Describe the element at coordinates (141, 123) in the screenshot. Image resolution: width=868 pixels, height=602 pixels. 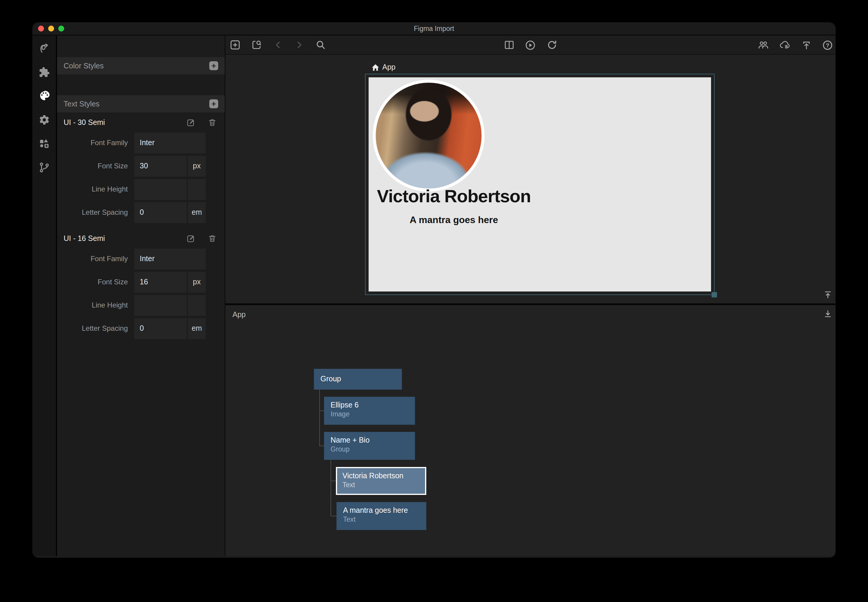
I see `text-style-row: UI - 30 Semi` at that location.